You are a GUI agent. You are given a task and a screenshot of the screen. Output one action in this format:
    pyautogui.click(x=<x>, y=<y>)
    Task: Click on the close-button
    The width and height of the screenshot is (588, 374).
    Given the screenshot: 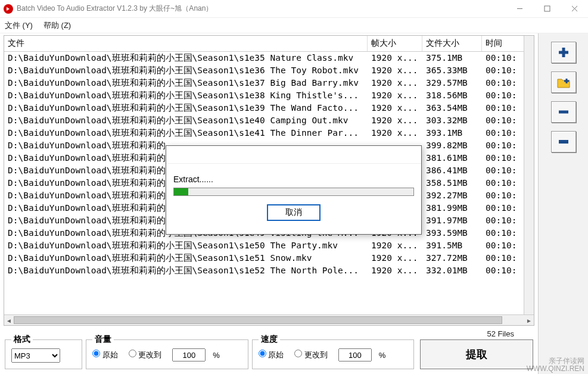 What is the action you would take?
    pyautogui.click(x=574, y=9)
    